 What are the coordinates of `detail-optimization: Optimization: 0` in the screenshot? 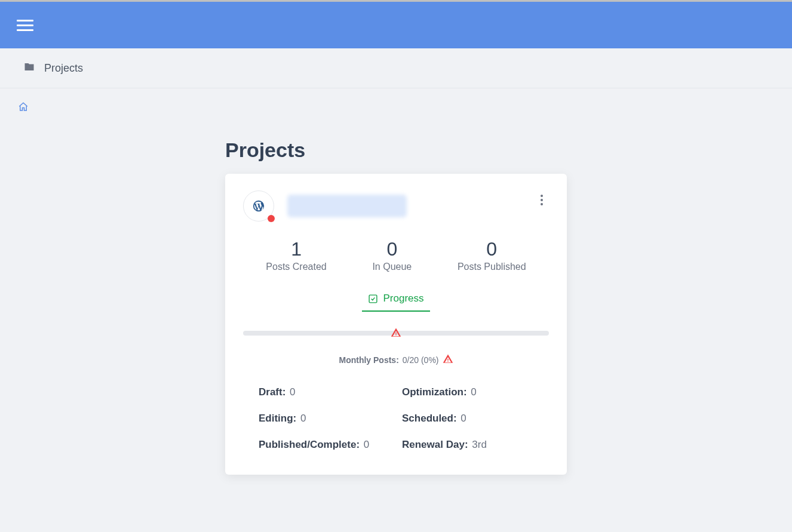 It's located at (468, 392).